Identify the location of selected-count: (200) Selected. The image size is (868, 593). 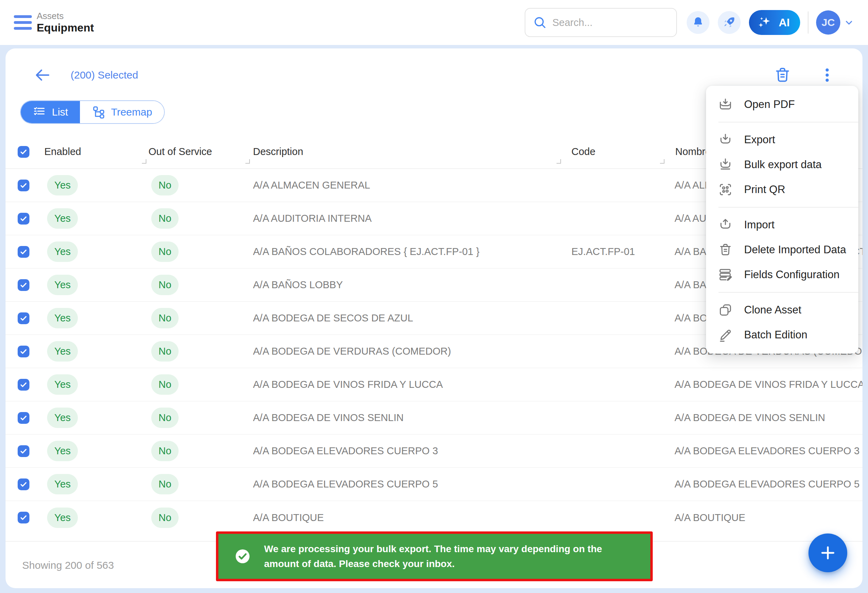
(105, 75).